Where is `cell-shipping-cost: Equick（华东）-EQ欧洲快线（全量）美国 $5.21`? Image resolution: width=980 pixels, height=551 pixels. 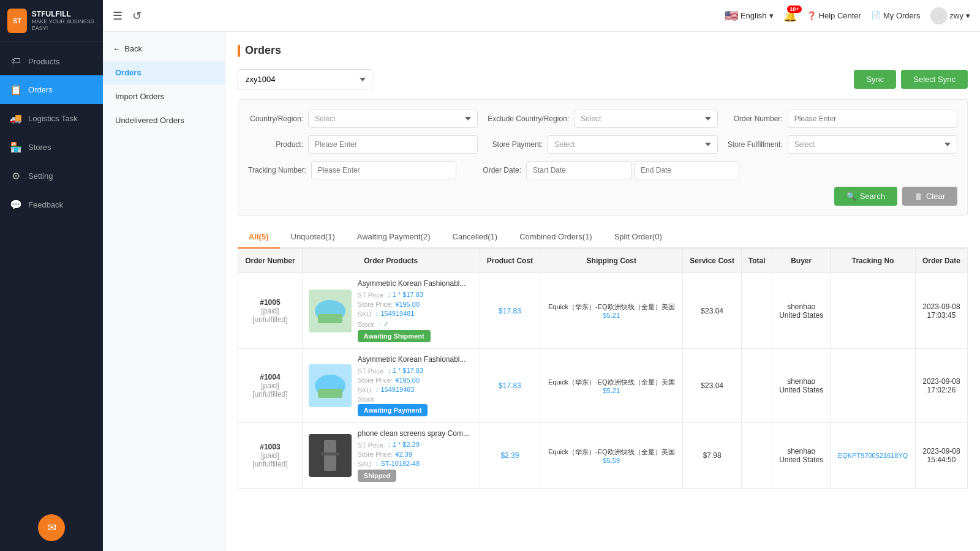
cell-shipping-cost: Equick（华东）-EQ欧洲快线（全量）美国 $5.21 is located at coordinates (611, 311).